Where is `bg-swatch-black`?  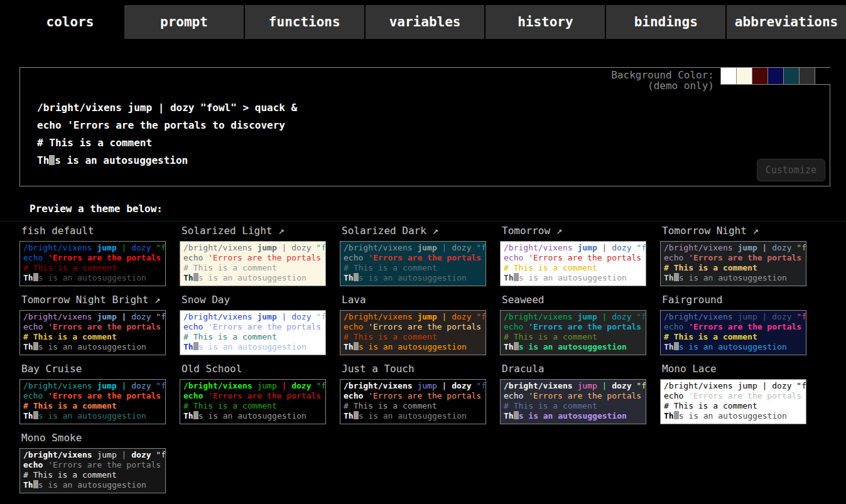 bg-swatch-black is located at coordinates (823, 75).